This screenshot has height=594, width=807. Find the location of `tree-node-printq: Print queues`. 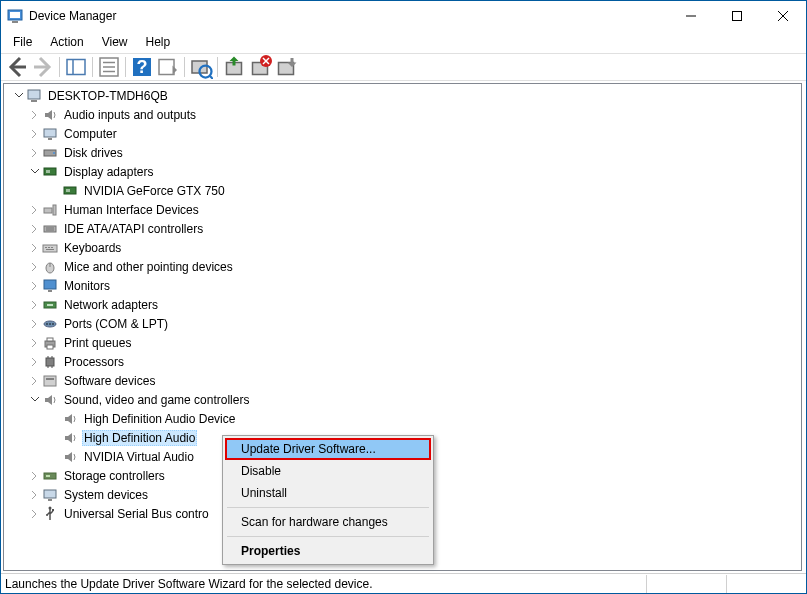

tree-node-printq: Print queues is located at coordinates (402, 342).